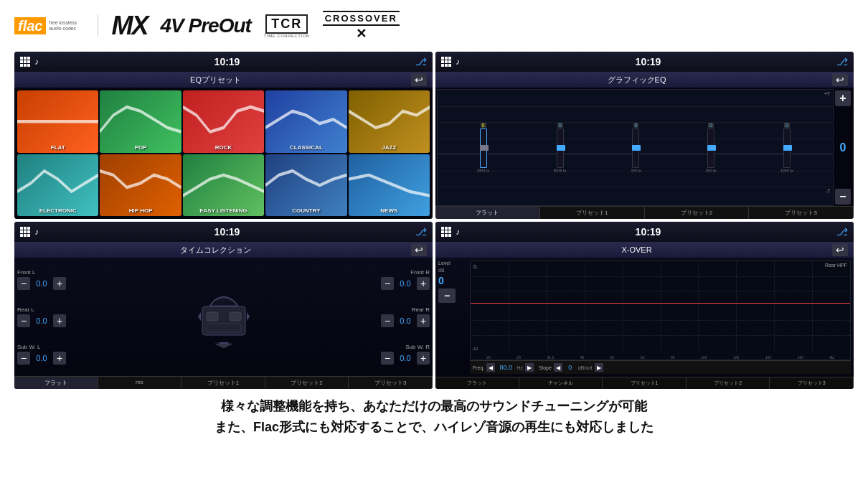 The height and width of the screenshot is (488, 868). What do you see at coordinates (60, 283) in the screenshot?
I see `tc-frontl-plus: +` at bounding box center [60, 283].